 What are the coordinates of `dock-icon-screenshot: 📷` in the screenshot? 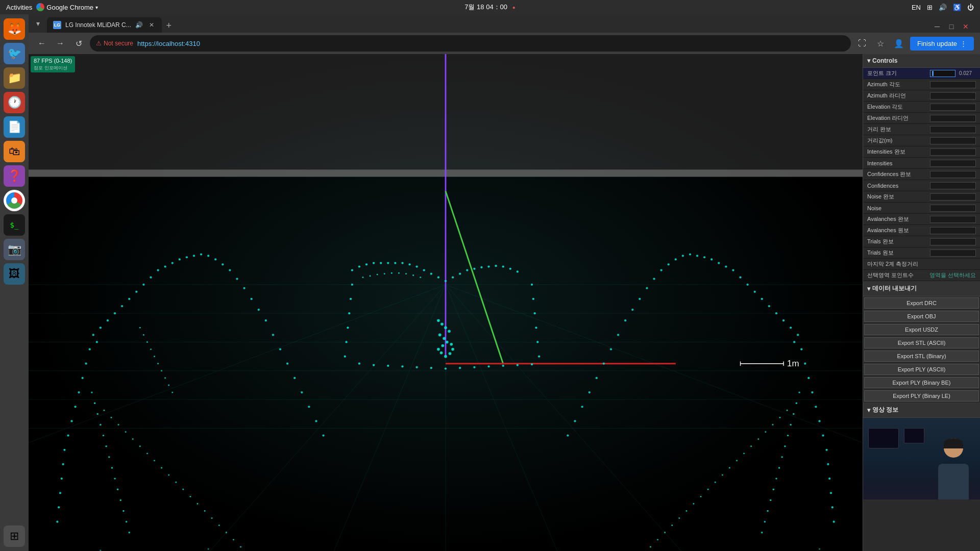 It's located at (14, 249).